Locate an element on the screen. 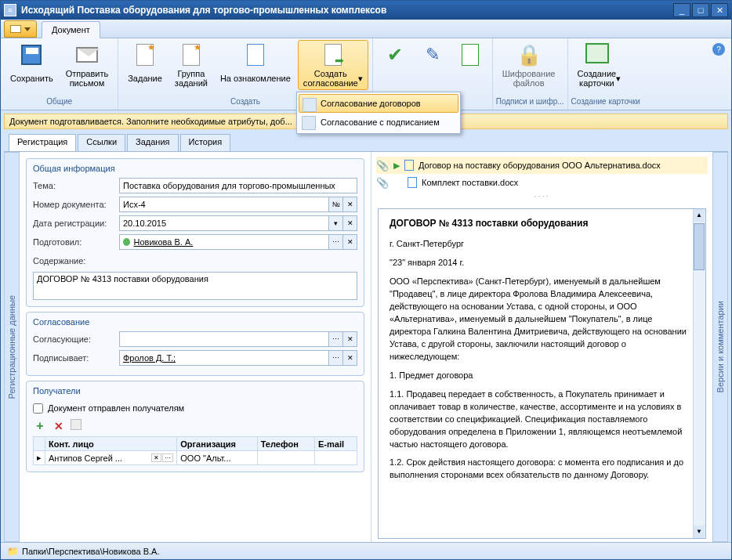 The width and height of the screenshot is (732, 560). scroll-up-button: ▲ is located at coordinates (699, 215).